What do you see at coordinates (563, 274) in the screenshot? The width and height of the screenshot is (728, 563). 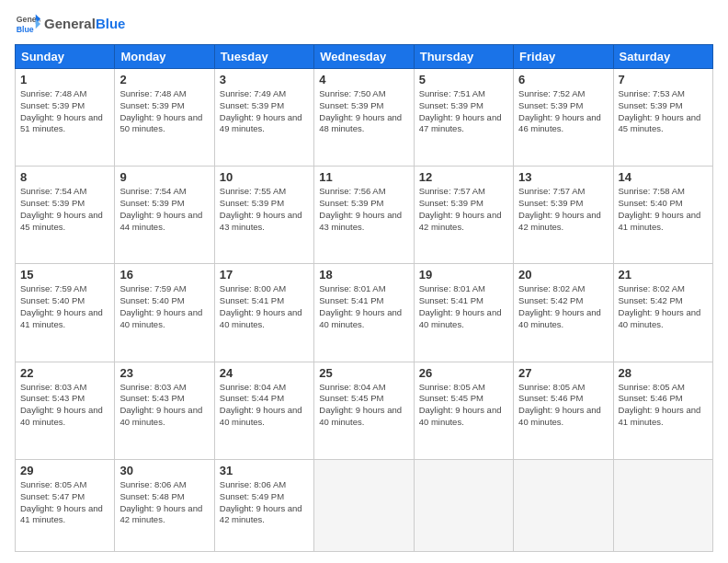 I see `day-number: 20` at bounding box center [563, 274].